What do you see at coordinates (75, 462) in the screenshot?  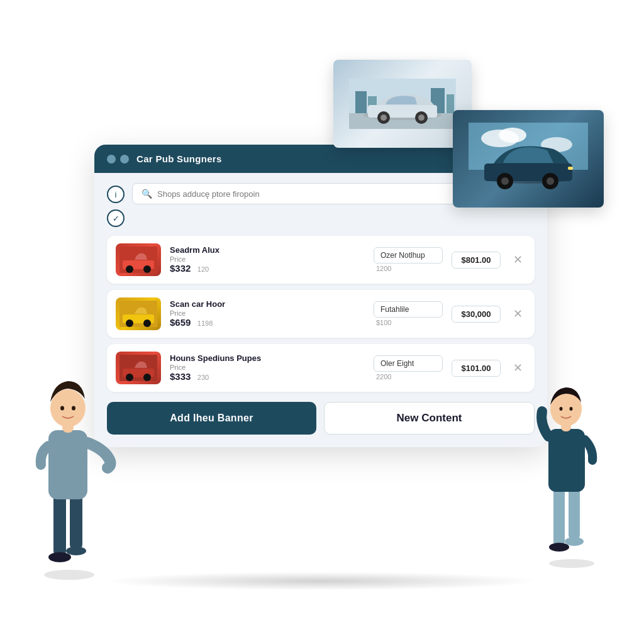 I see `human-left-svg` at bounding box center [75, 462].